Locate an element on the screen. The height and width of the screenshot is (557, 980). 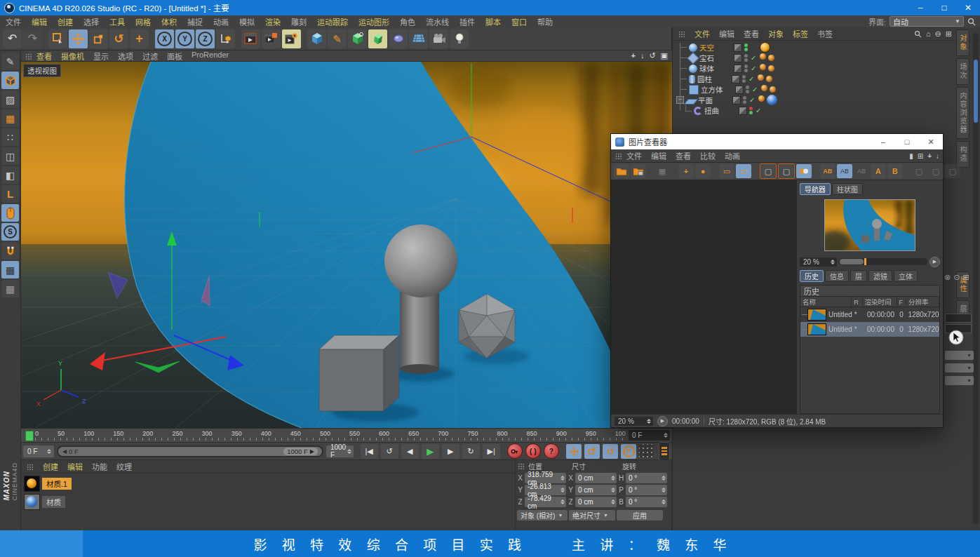
redo-button: ↷ is located at coordinates (32, 39).